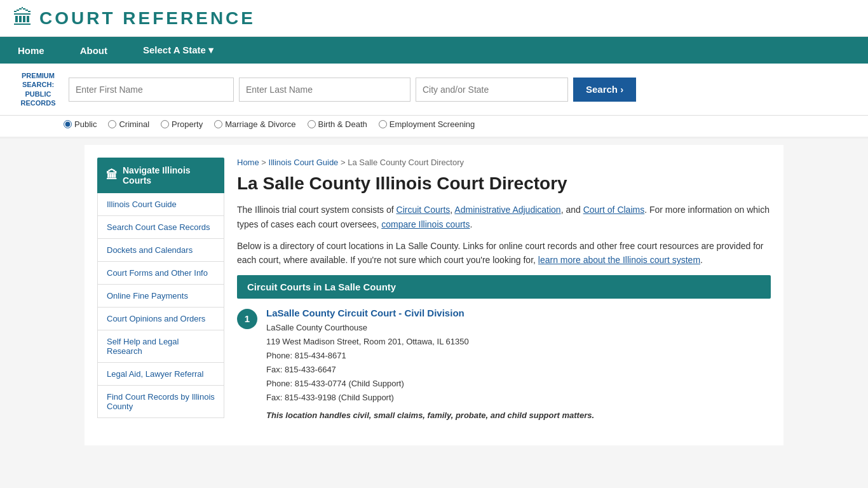  I want to click on link-admin-adjudication: Administrative Adjudication, so click(507, 210).